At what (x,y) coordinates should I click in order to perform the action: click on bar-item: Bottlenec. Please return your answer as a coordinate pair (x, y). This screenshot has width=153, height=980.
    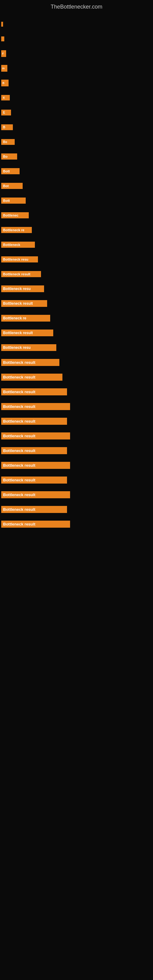
    Looking at the image, I should click on (76, 215).